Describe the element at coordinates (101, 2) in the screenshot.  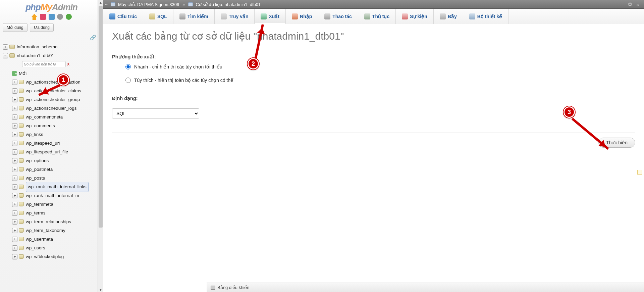
I see `scroll-up-icon: ▲` at that location.